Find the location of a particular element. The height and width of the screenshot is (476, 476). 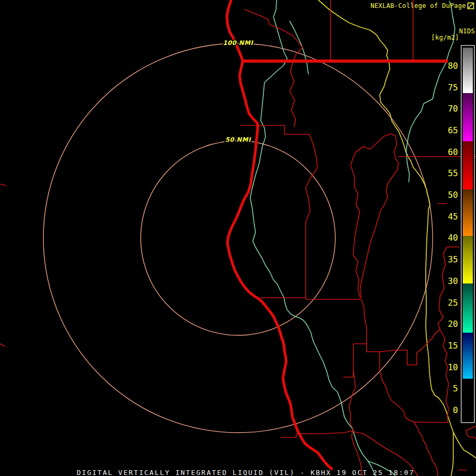

colorbar-tick: 55 is located at coordinates (446, 173).